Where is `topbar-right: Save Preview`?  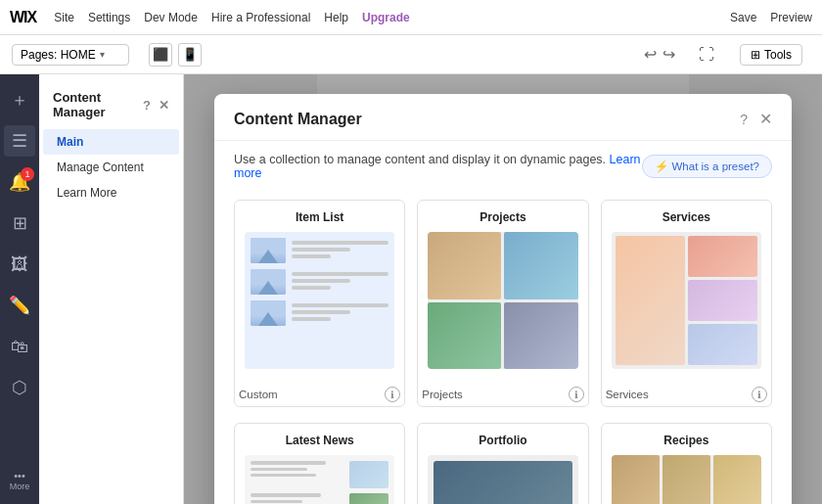 topbar-right: Save Preview is located at coordinates (771, 18).